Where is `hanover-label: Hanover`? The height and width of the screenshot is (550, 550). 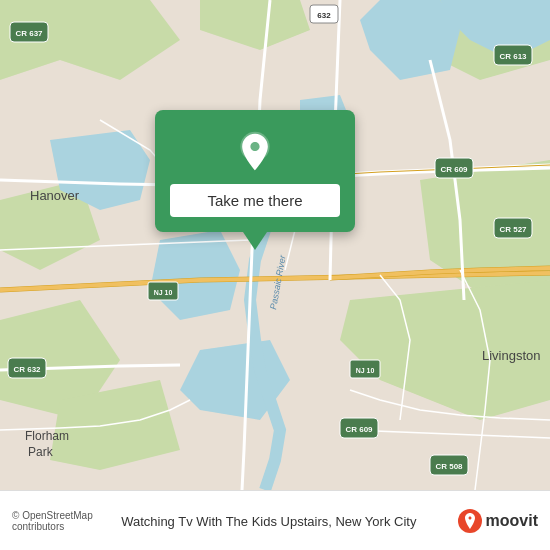
hanover-label: Hanover is located at coordinates (55, 196).